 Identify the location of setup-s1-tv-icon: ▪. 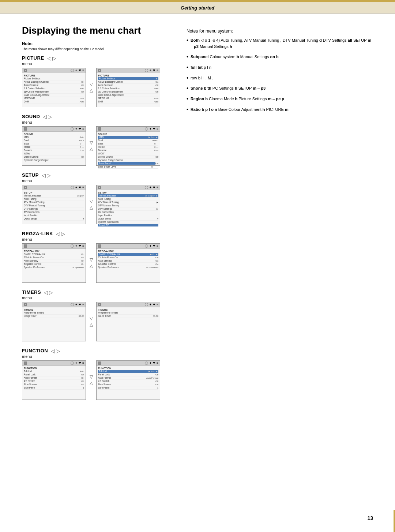
(26, 187).